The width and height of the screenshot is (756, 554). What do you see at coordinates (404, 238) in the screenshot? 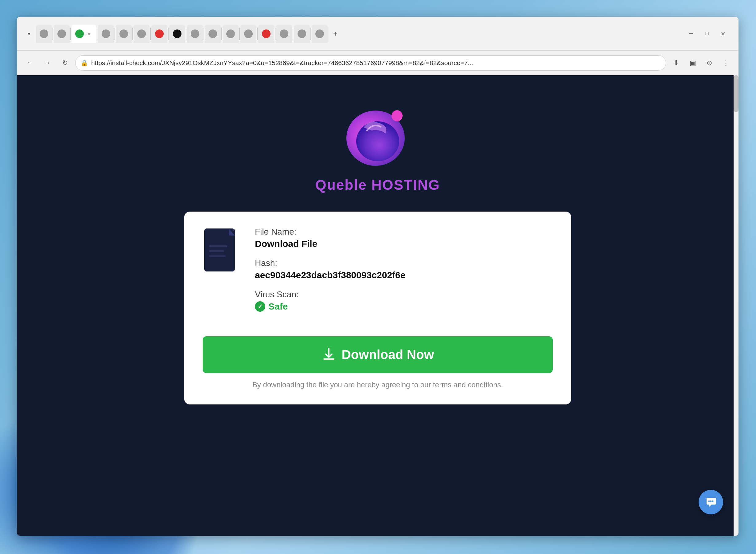
I see `file-name-row: File Name: Download File` at bounding box center [404, 238].